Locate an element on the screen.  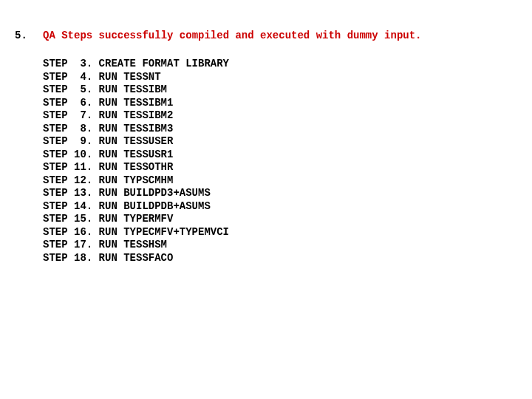
step-description: RUN TESSIBM2 is located at coordinates (136, 116).